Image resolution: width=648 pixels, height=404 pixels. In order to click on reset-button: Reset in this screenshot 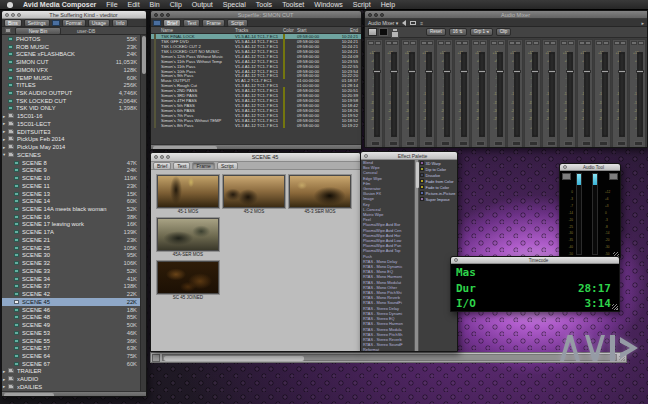, I will do `click(436, 32)`.